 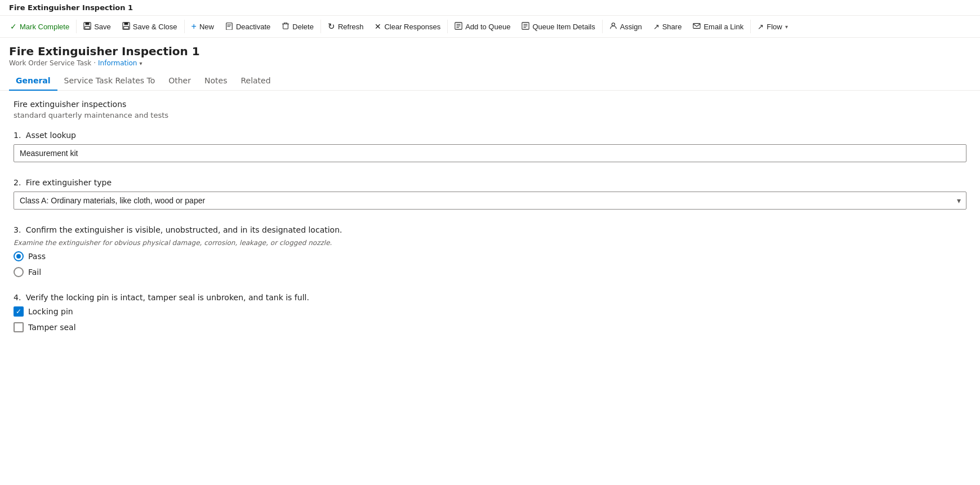 I want to click on question-1-label: 1. Asset lookup, so click(x=490, y=135).